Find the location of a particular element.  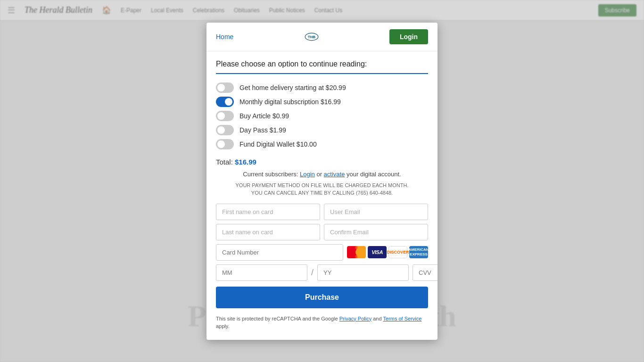

subscriber-text: Current subscribers: is located at coordinates (271, 174).